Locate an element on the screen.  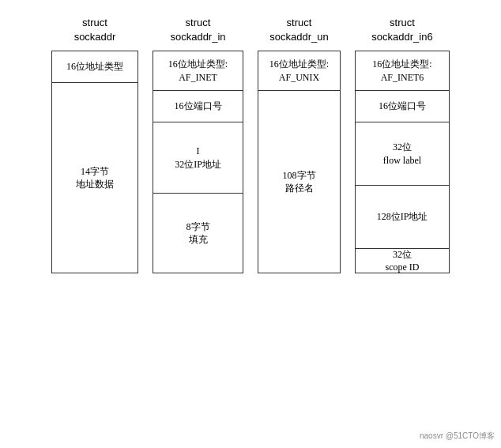
field-sockaddr_in6-4: 32位 scope ID is located at coordinates (402, 261).